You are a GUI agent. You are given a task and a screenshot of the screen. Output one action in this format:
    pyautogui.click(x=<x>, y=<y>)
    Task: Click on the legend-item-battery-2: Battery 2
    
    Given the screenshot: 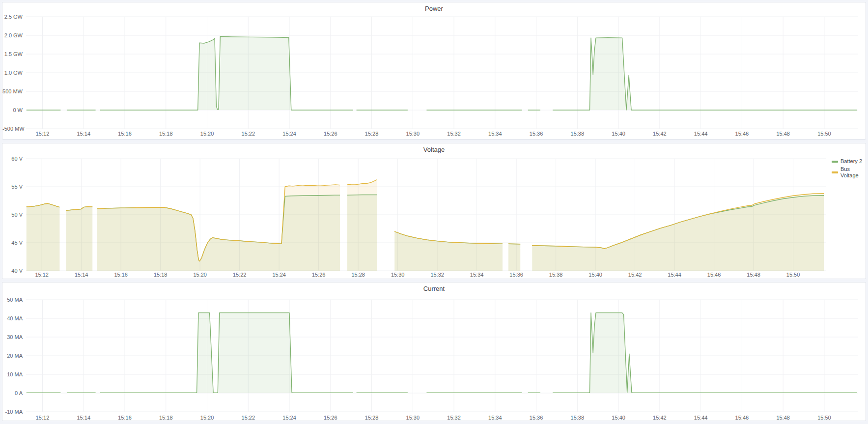 What is the action you would take?
    pyautogui.click(x=849, y=161)
    